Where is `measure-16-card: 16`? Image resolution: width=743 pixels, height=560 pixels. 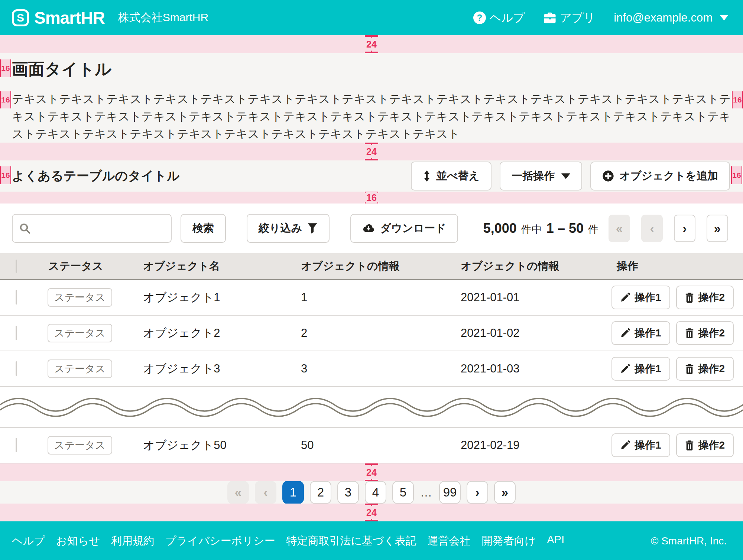
measure-16-card: 16 is located at coordinates (372, 198).